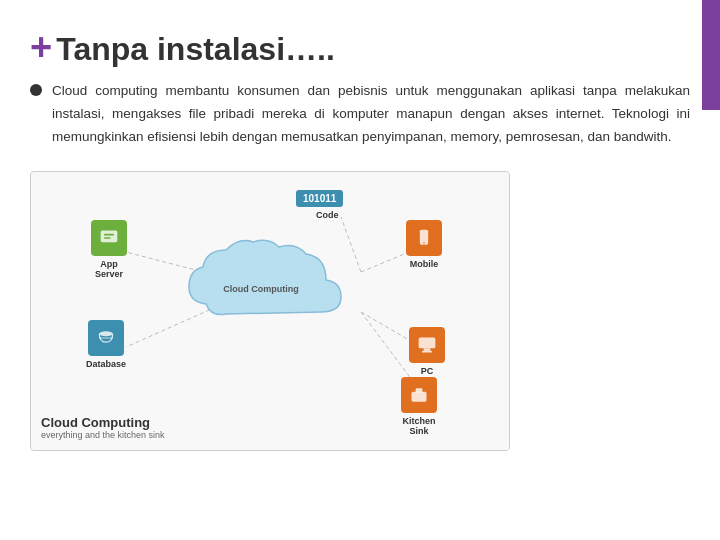 This screenshot has width=720, height=540. Describe the element at coordinates (360, 114) in the screenshot. I see `content-area: Cloud computing membantu konsumen dan pe…` at that location.